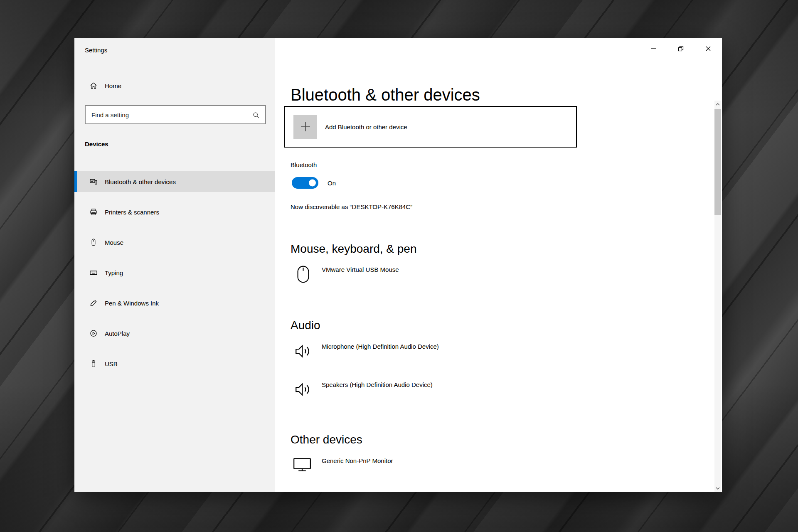 The height and width of the screenshot is (532, 798). I want to click on window-caption-buttons, so click(681, 49).